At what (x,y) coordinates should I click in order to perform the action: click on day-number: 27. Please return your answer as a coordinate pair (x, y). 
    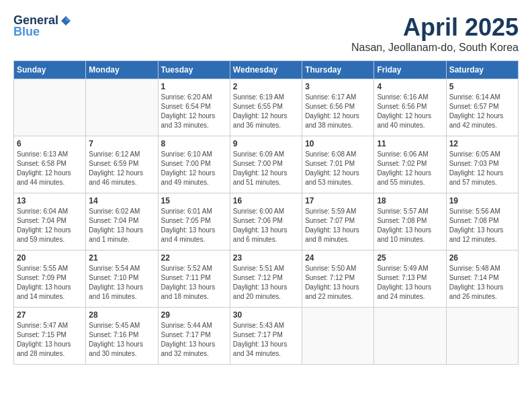
    Looking at the image, I should click on (50, 315).